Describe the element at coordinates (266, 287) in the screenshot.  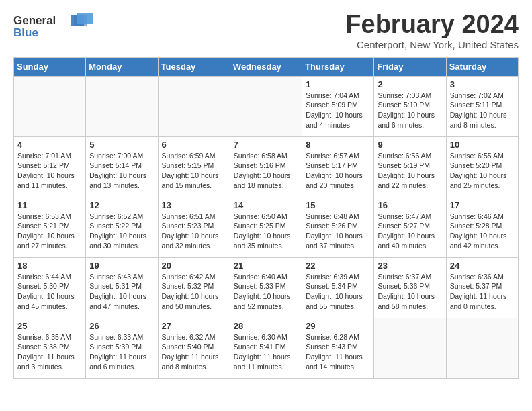
I see `calendar-cell: 21Sunrise: 6:40 AM Sunset: 5:33 PM Dayli…` at that location.